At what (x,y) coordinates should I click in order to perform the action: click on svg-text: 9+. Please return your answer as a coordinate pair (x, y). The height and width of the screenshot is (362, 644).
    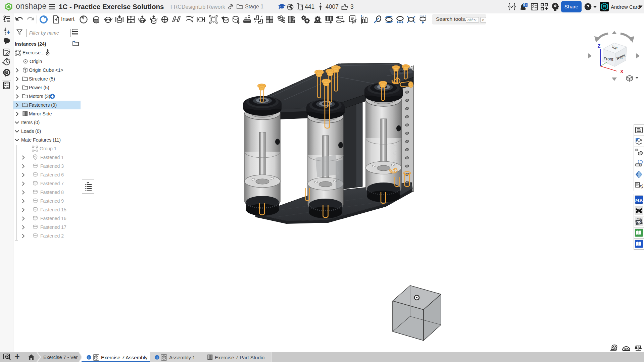
    Looking at the image, I should click on (525, 5).